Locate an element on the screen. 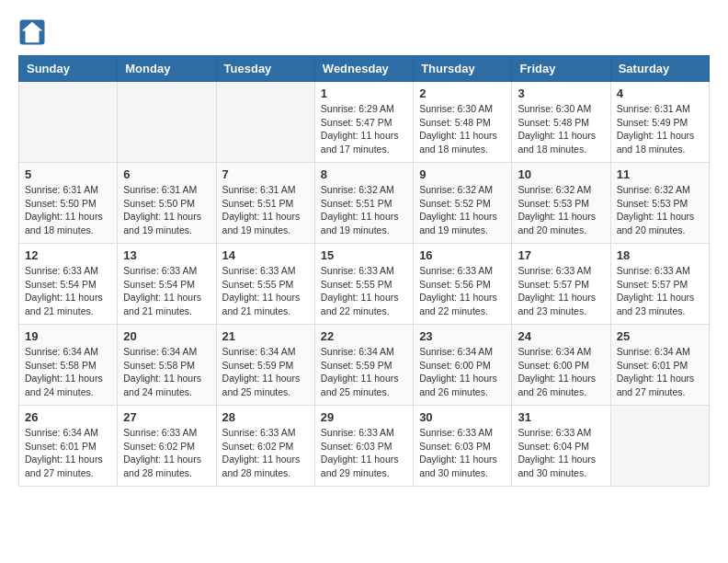  day-info: Sunrise: 6:31 AM Sunset: 5:51 PM Dayligh… is located at coordinates (266, 210).